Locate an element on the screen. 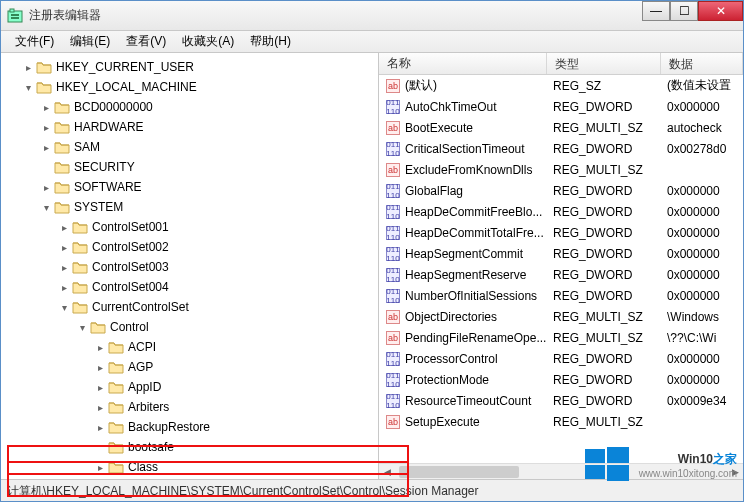 The width and height of the screenshot is (744, 502). value-data: \Windows is located at coordinates (702, 317).